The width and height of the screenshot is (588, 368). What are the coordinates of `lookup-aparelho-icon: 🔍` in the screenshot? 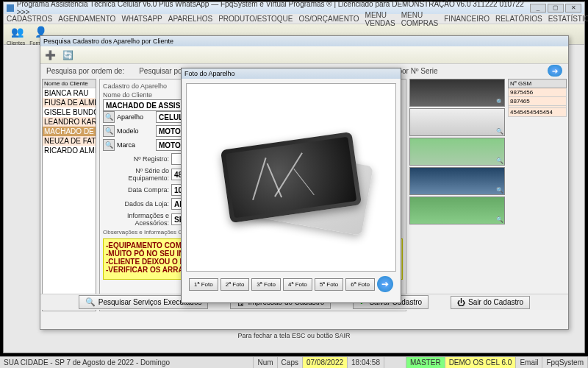 It's located at (109, 117).